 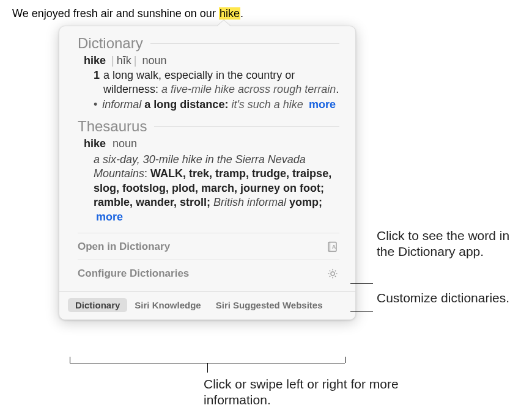 What do you see at coordinates (269, 305) in the screenshot?
I see `tab-siri-websites: Siri Suggested Websites` at bounding box center [269, 305].